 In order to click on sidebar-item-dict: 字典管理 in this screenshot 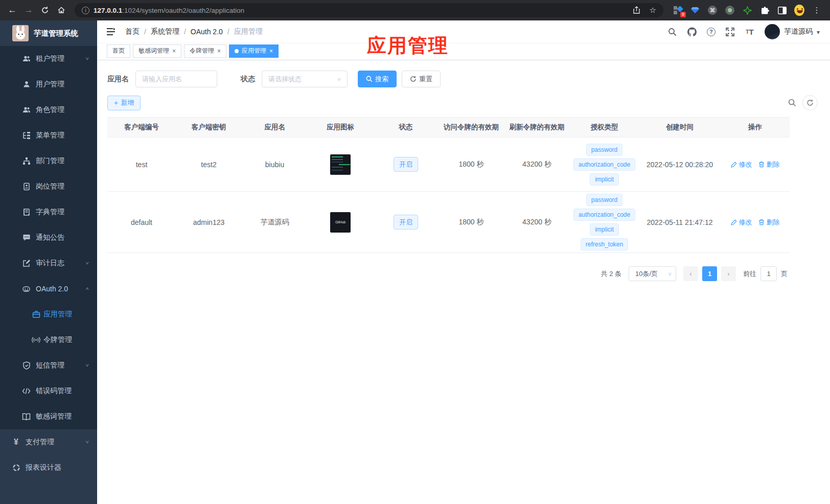, I will do `click(49, 212)`.